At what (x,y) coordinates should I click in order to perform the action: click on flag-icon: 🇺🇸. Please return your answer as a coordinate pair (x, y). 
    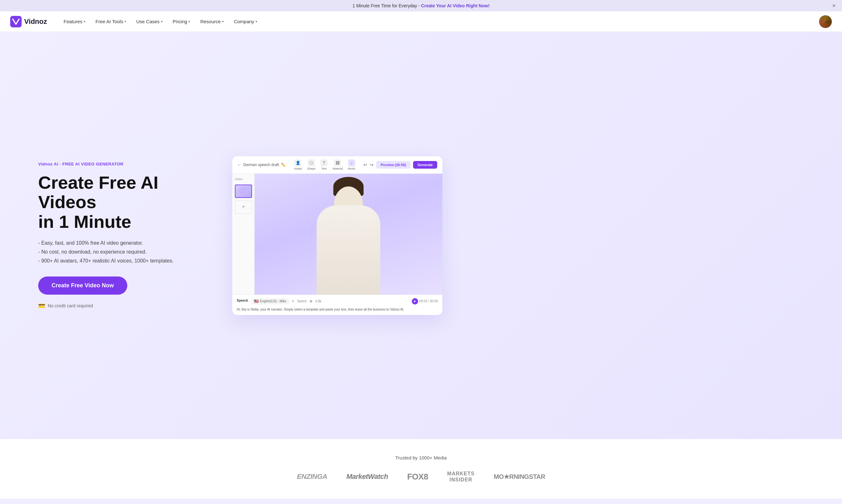
    Looking at the image, I should click on (256, 302).